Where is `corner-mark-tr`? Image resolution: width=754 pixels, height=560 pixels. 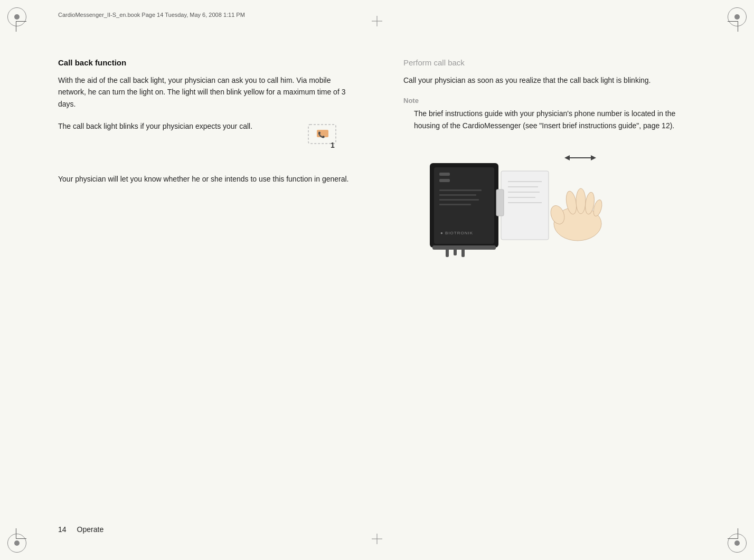 corner-mark-tr is located at coordinates (730, 24).